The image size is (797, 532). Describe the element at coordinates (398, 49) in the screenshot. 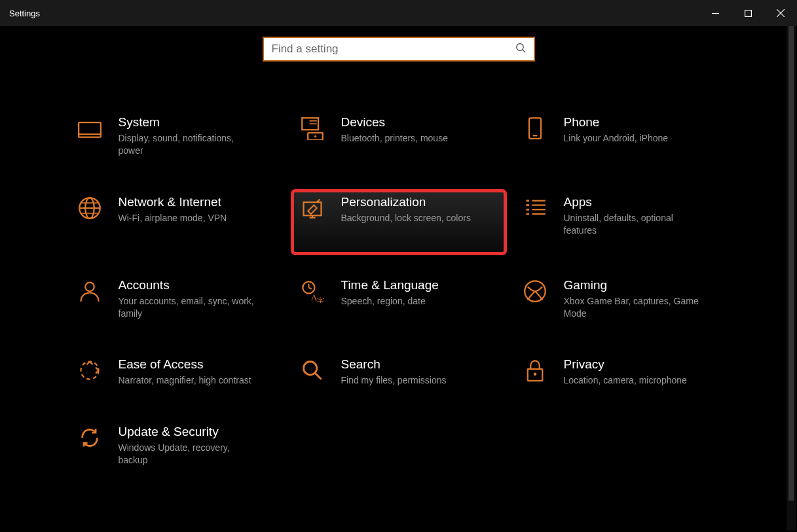

I see `search-container` at that location.